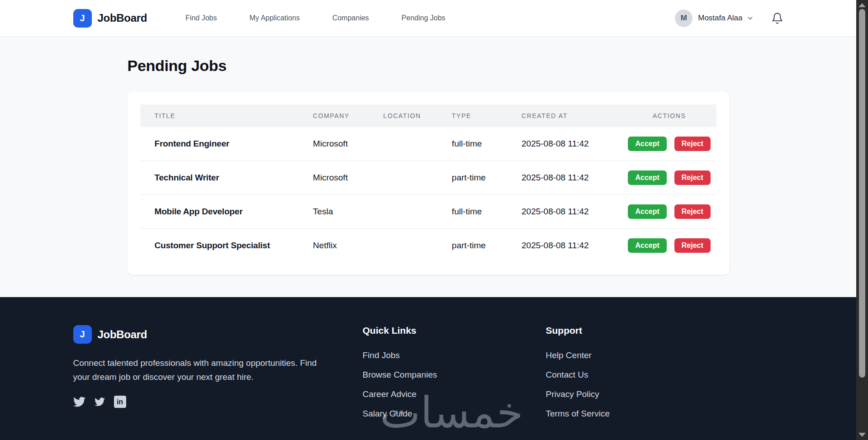 The height and width of the screenshot is (440, 868). Describe the element at coordinates (334, 212) in the screenshot. I see `company-cell: Tesla` at that location.